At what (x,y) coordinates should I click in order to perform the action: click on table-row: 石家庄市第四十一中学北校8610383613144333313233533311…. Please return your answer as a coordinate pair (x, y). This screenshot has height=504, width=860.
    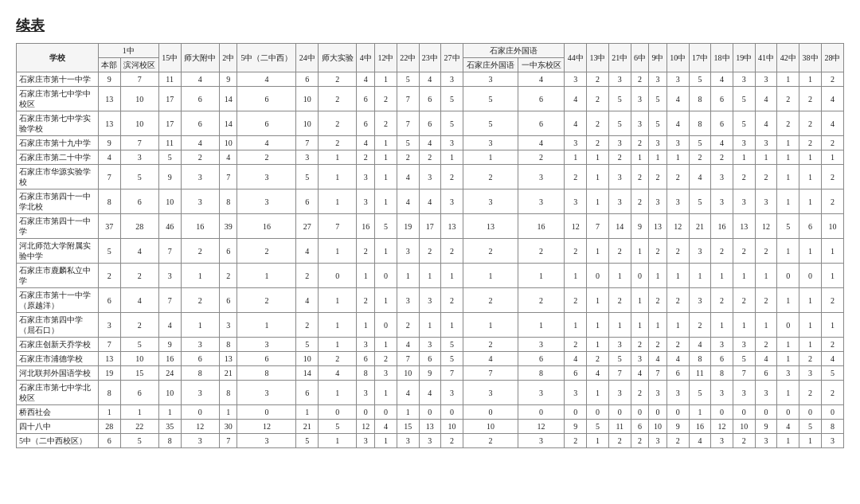
    Looking at the image, I should click on (430, 202).